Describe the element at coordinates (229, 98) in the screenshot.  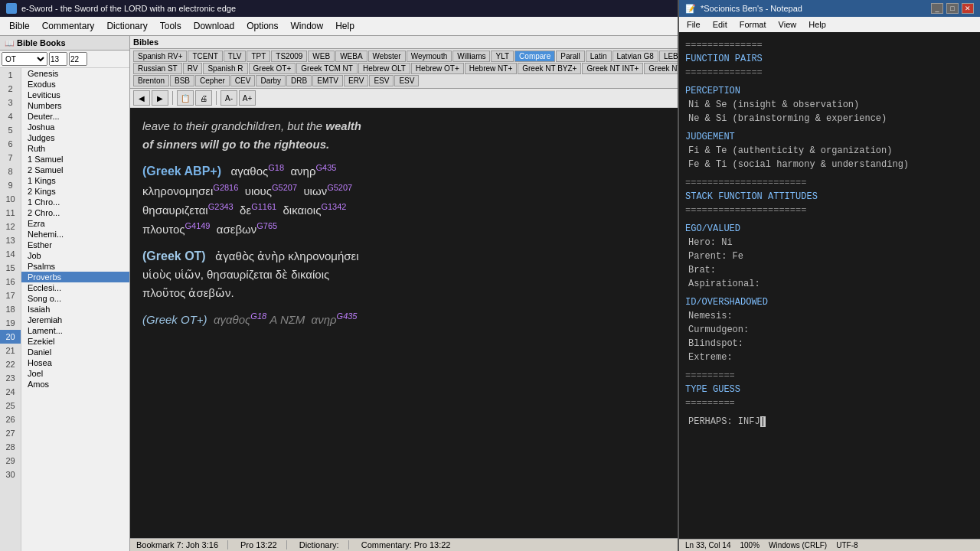
I see `font-decrease: A-` at that location.